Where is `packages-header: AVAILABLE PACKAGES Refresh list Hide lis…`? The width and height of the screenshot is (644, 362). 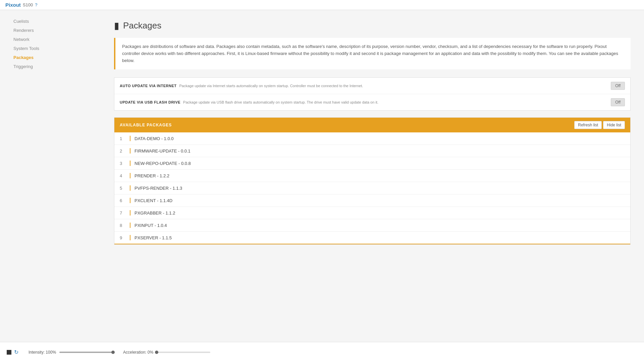 packages-header: AVAILABLE PACKAGES Refresh list Hide lis… is located at coordinates (372, 125).